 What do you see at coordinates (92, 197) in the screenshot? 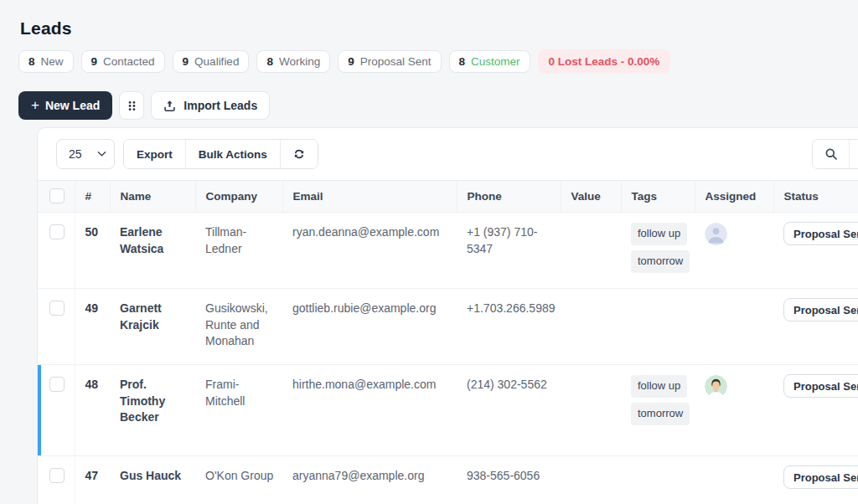
I see `column-header-number: #` at bounding box center [92, 197].